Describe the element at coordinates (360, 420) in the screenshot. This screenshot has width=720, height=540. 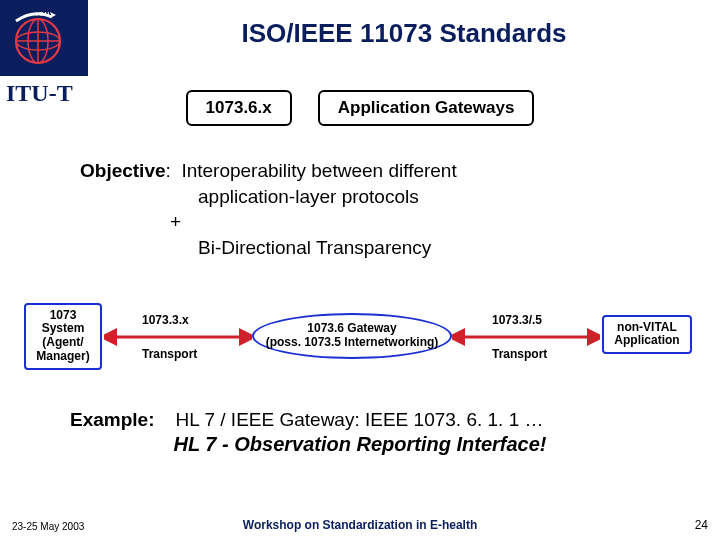
I see `example-line1: Example: HL 7 / IEEE Gateway: IEEE 1073.…` at that location.